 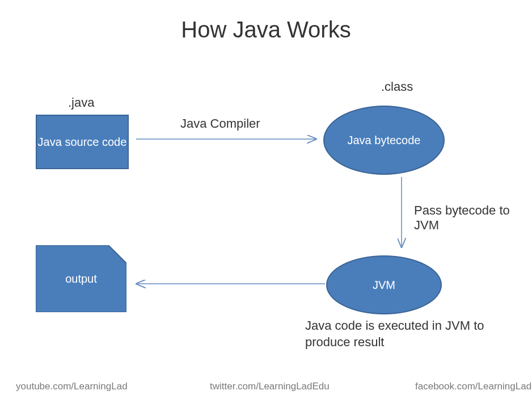 What do you see at coordinates (266, 30) in the screenshot?
I see `diagram-title: How Java Works` at bounding box center [266, 30].